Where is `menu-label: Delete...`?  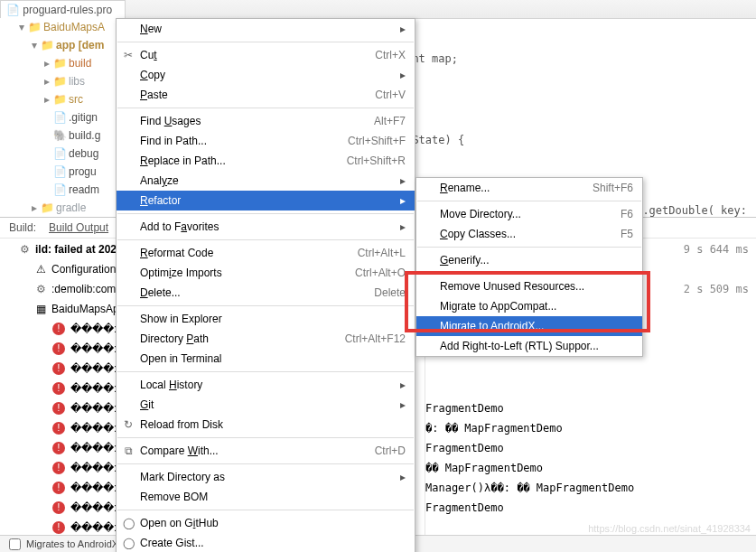
menu-label: Delete... is located at coordinates (161, 293).